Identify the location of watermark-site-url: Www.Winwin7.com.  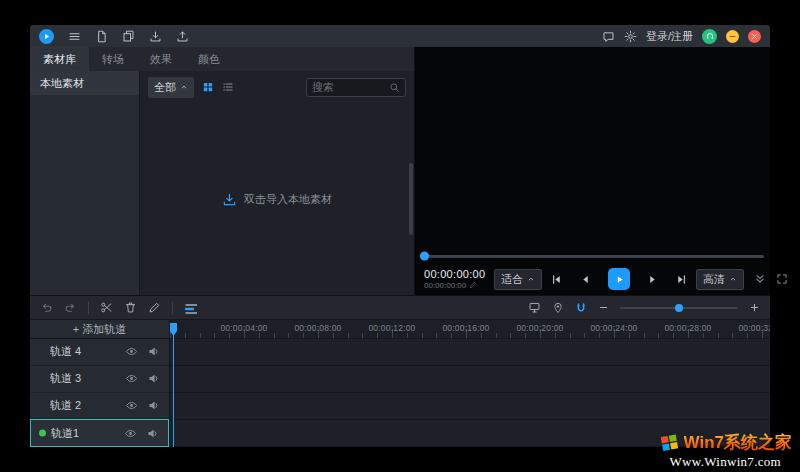
(726, 462).